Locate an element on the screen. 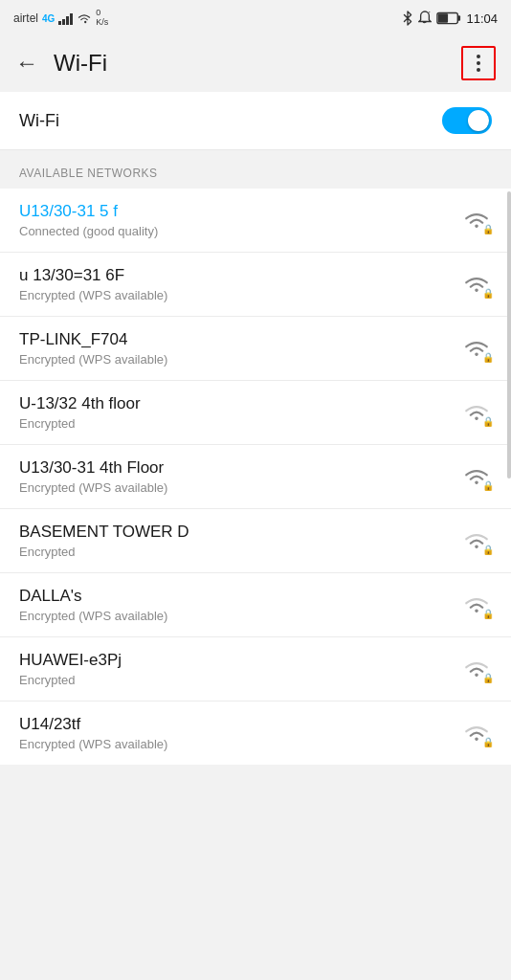  wifi-toggle-row: Wi-Fi is located at coordinates (256, 121).